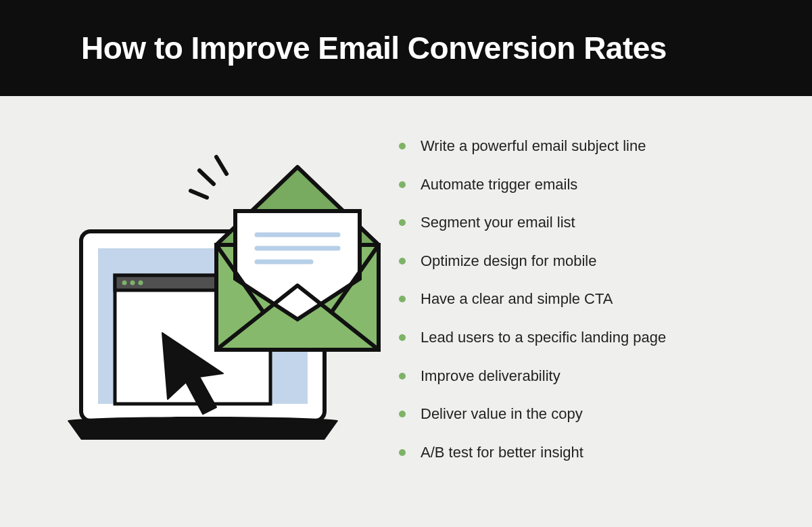 The height and width of the screenshot is (527, 812). I want to click on list-item: Optimize design for mobile, so click(586, 261).